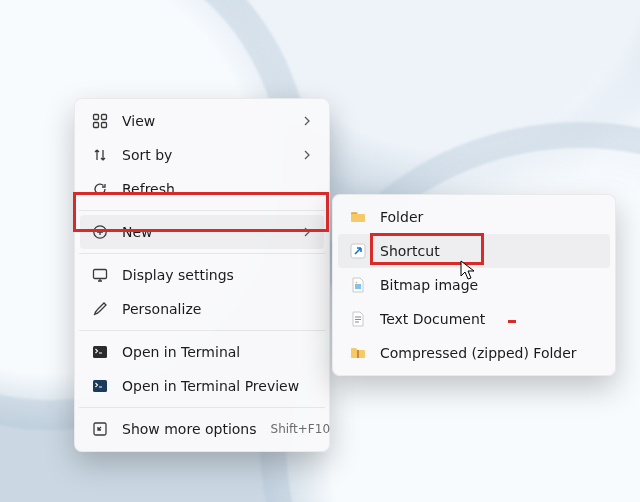 Image resolution: width=640 pixels, height=502 pixels. Describe the element at coordinates (100, 189) in the screenshot. I see `refresh-icon` at that location.